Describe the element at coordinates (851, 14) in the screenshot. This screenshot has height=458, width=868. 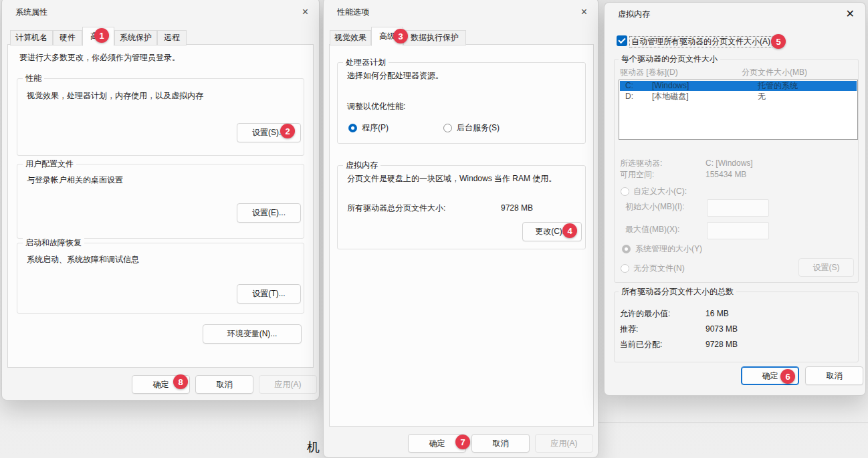
I see `close-icon: ✕` at that location.